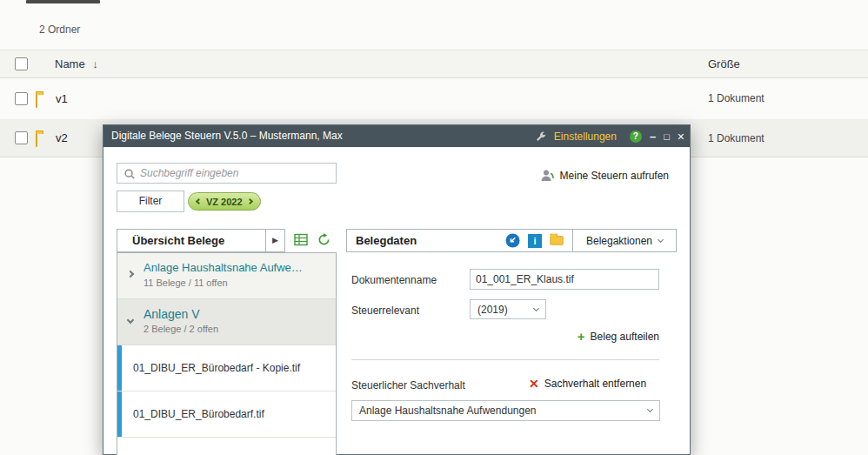  What do you see at coordinates (581, 337) in the screenshot?
I see `plus-icon: +` at bounding box center [581, 337].